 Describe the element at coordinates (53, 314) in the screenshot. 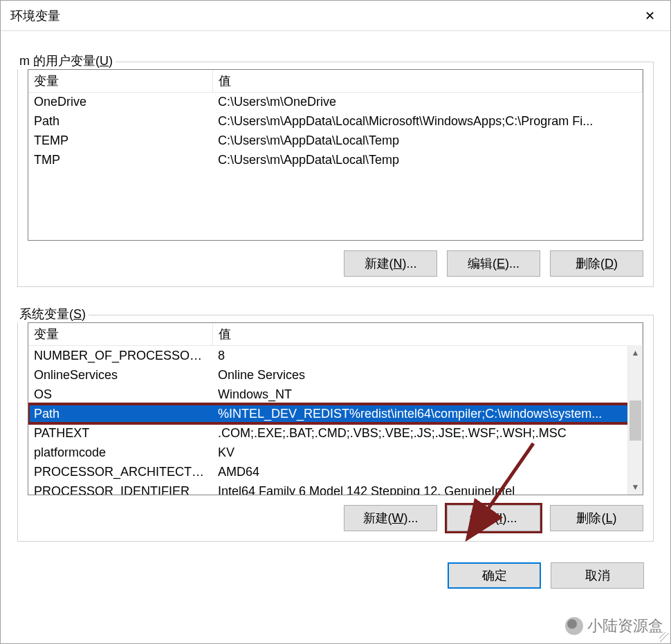

I see `system-variables-label: 系统变量(S)` at that location.